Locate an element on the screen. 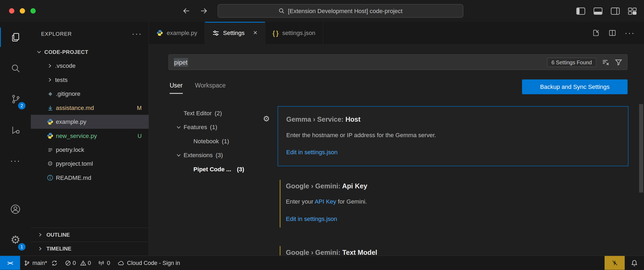 This screenshot has width=644, height=270. git-file-icon is located at coordinates (50, 94).